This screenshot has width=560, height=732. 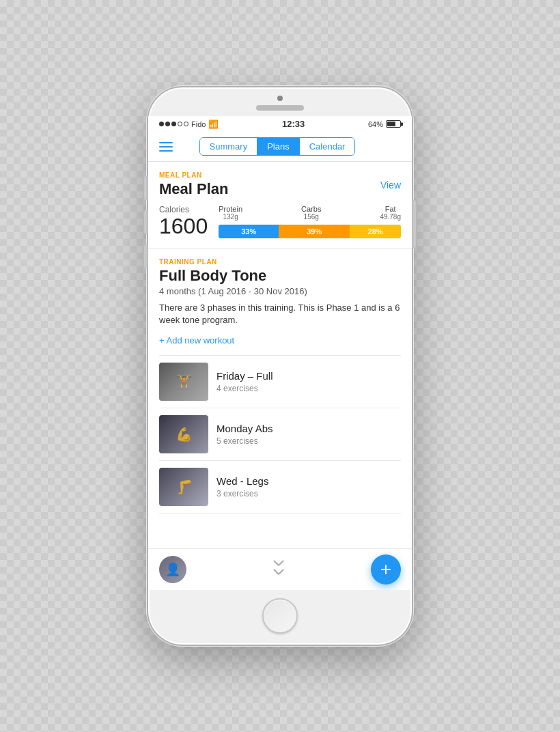 What do you see at coordinates (310, 231) in the screenshot?
I see `macro-progress-bar: 33% 39% 28%` at bounding box center [310, 231].